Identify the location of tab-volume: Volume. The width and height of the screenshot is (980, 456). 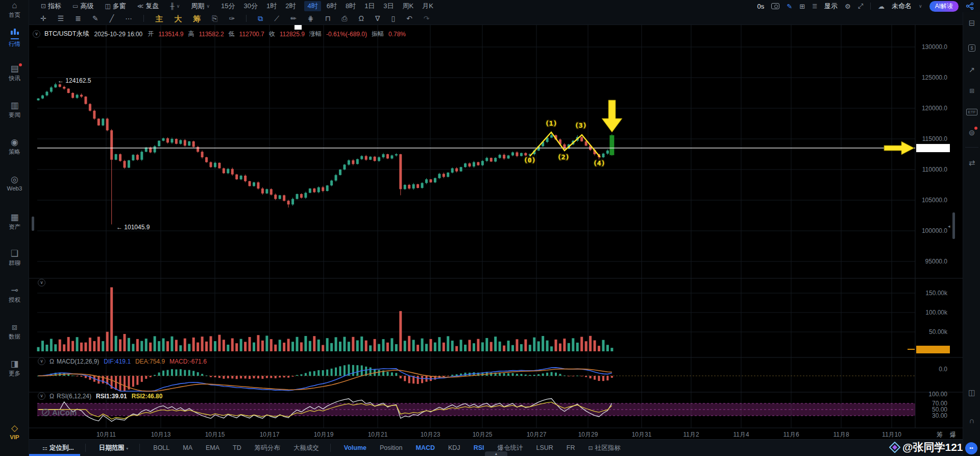
(355, 448).